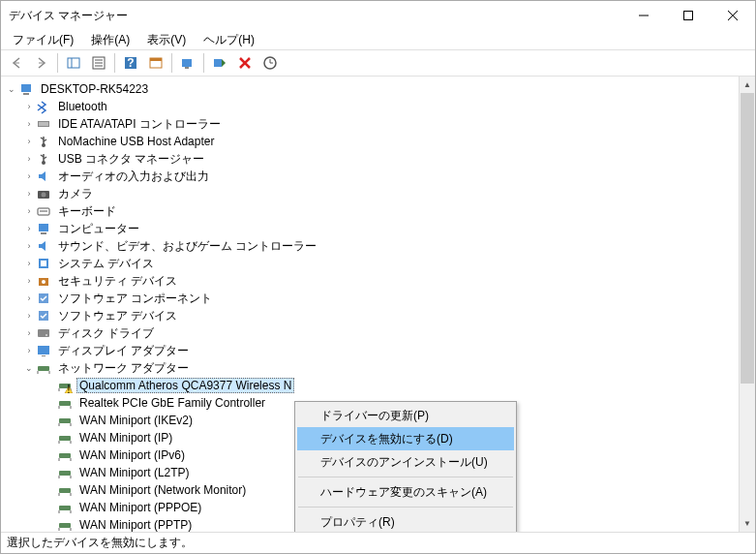 This screenshot has height=554, width=756. What do you see at coordinates (370, 298) in the screenshot?
I see `tree-category: ›ソフトウェア コンポーネント` at bounding box center [370, 298].